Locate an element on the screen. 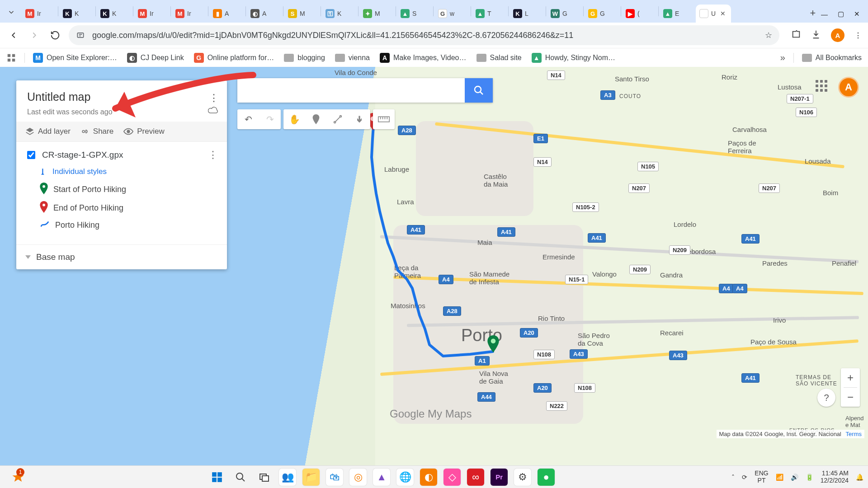 This screenshot has height=488, width=868. taskbar-app-orange2: ◐ is located at coordinates (429, 477).